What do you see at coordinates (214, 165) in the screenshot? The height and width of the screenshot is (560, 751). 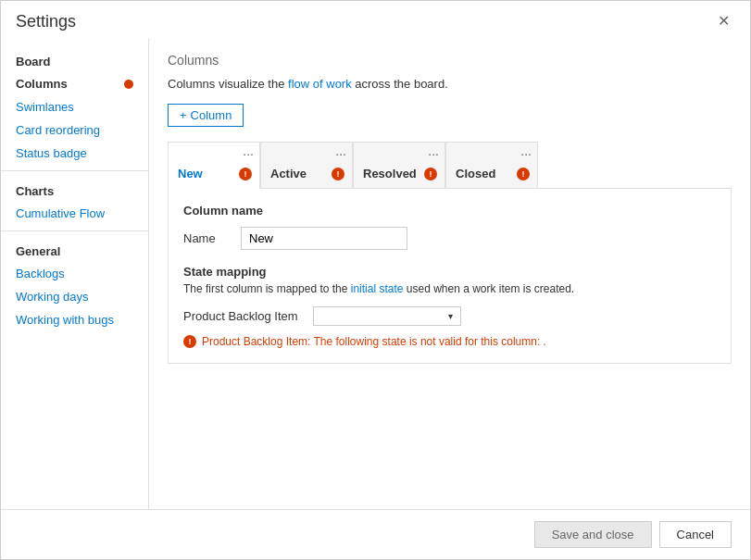 I see `column-tab-new: ··· New !` at bounding box center [214, 165].